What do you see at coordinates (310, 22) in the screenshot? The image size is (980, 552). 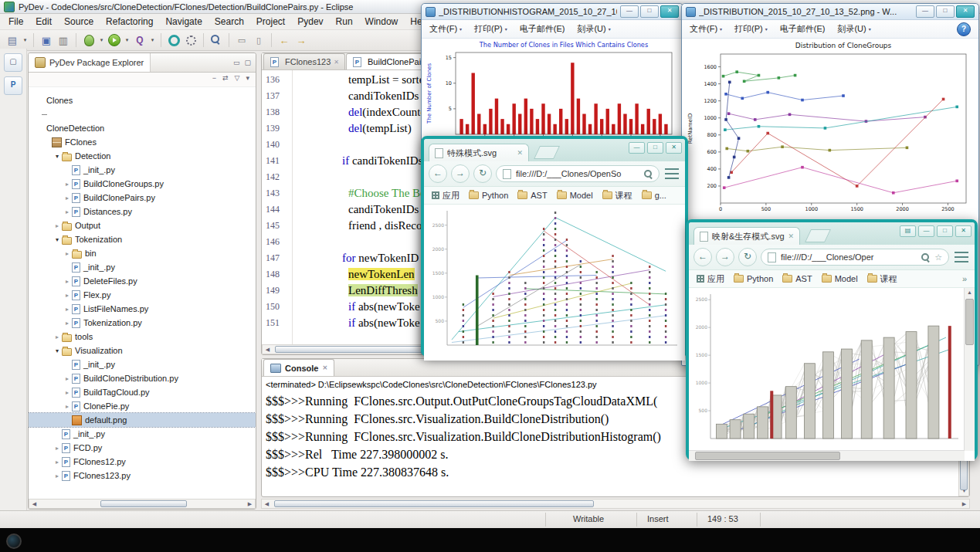 I see `menu-pydev: Pydev` at bounding box center [310, 22].